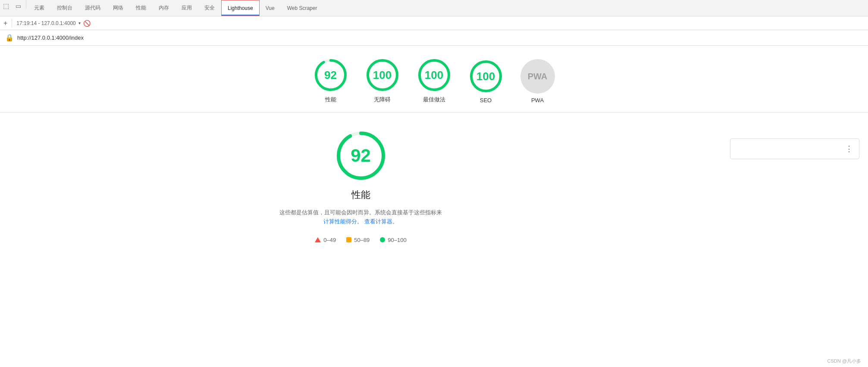 The height and width of the screenshot is (367, 868). I want to click on legend-range-average: 50–89, so click(362, 240).